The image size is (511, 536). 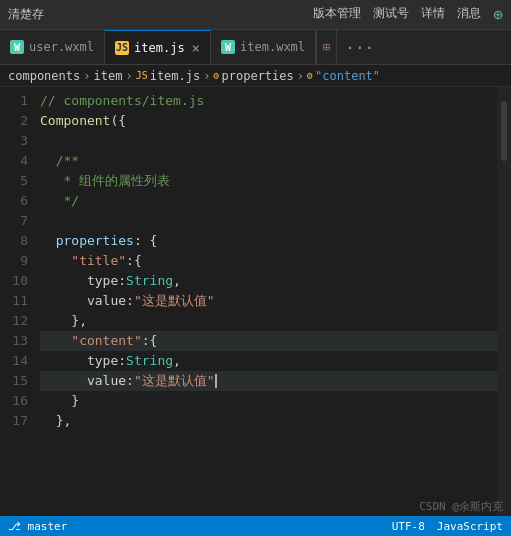 What do you see at coordinates (268, 161) in the screenshot?
I see `code-line-4: /**` at bounding box center [268, 161].